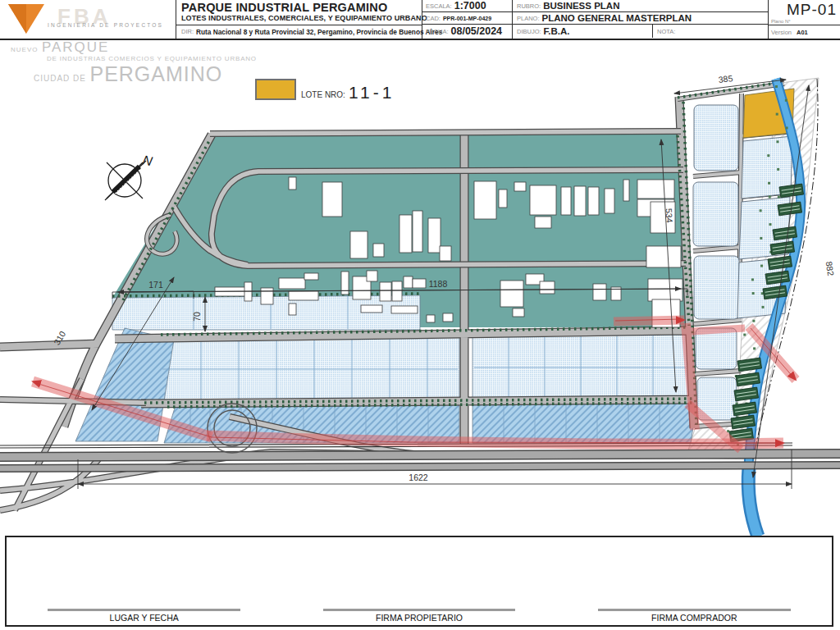 This screenshot has width=840, height=630. I want to click on project-title: PARQUE INDUSTRIAL PERGAMINO, so click(299, 7).